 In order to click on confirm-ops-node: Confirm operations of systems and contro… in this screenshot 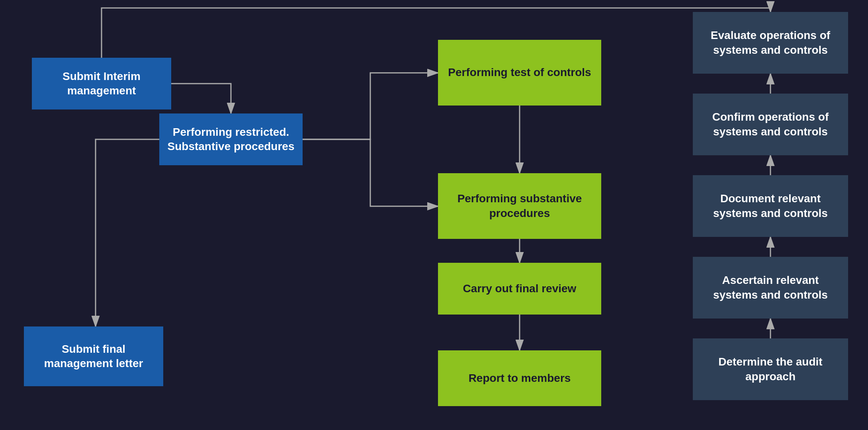, I will do `click(770, 124)`.